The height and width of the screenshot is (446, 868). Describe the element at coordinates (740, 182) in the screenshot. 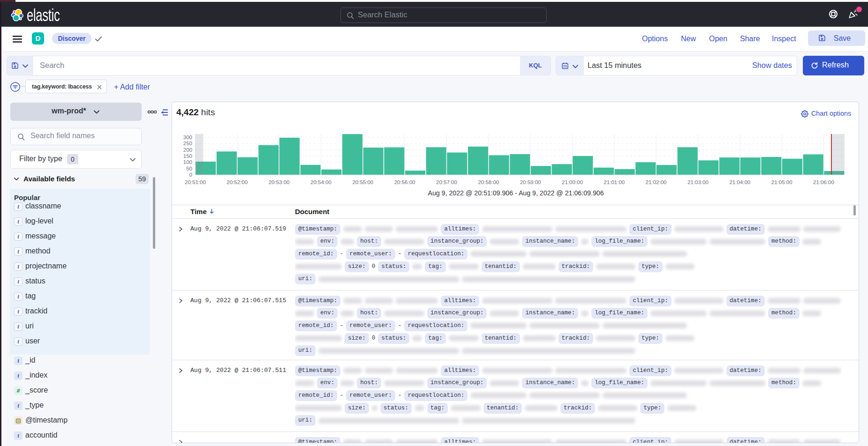

I see `svg-text: 21:04:00` at that location.